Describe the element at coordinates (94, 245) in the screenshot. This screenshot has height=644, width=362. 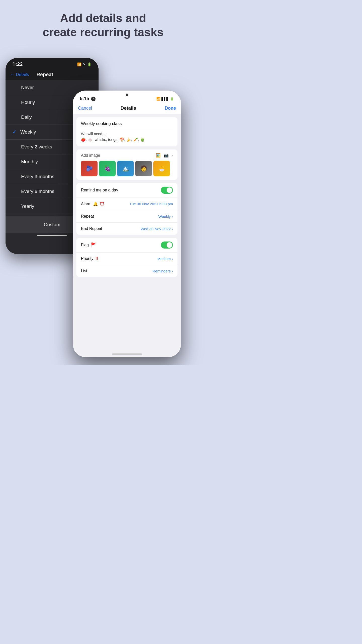
I see `flag-icon: 🚩` at that location.